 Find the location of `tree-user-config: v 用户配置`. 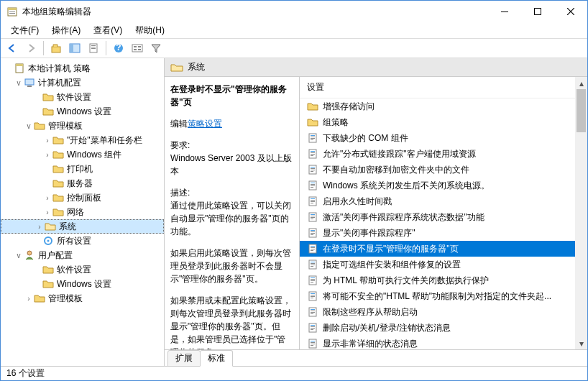

tree-user-config: v 用户配置 is located at coordinates (82, 255).